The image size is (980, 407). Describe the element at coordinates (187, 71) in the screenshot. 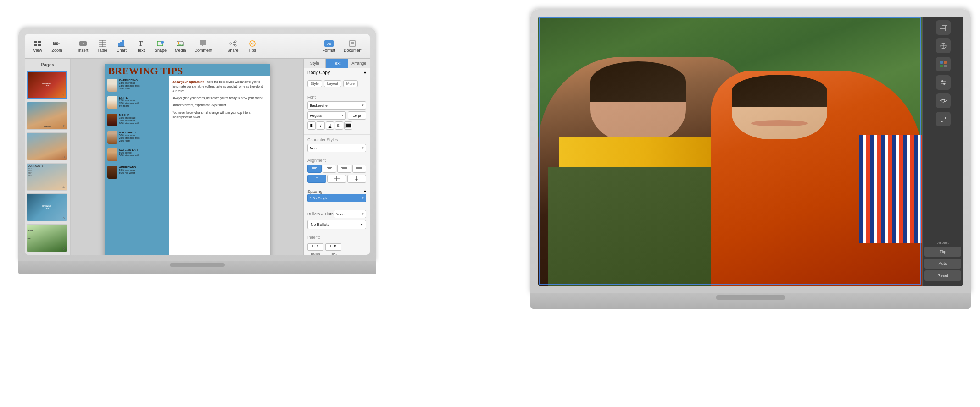

I see `brewing-tips-title: BREWING TIPS` at that location.